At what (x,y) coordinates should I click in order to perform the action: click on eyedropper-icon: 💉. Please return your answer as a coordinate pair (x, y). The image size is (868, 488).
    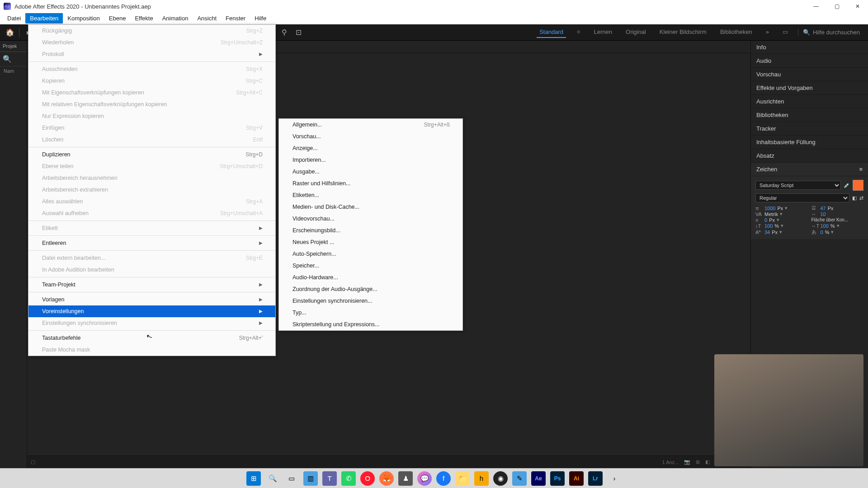
    Looking at the image, I should click on (847, 185).